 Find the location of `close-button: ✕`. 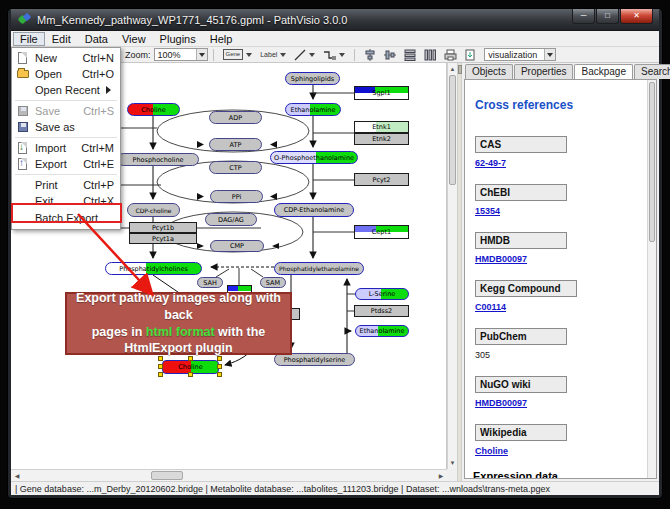

close-button: ✕ is located at coordinates (636, 16).